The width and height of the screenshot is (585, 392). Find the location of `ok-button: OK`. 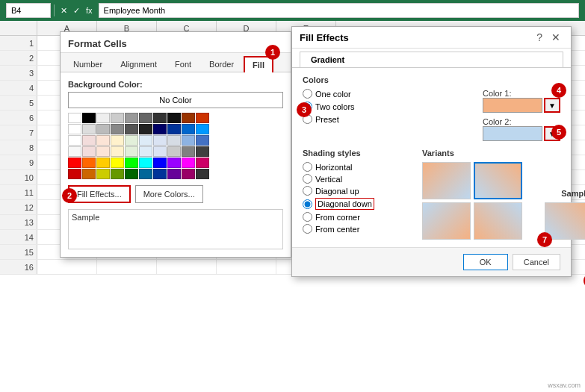

ok-button: OK is located at coordinates (486, 262).